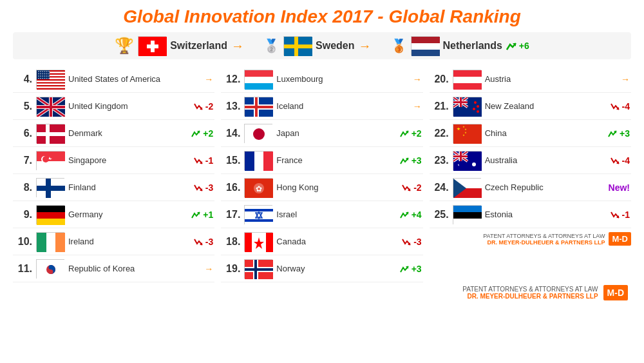 The height and width of the screenshot is (363, 644). What do you see at coordinates (322, 133) in the screenshot?
I see `table-row: 14. Japan +2` at bounding box center [322, 133].